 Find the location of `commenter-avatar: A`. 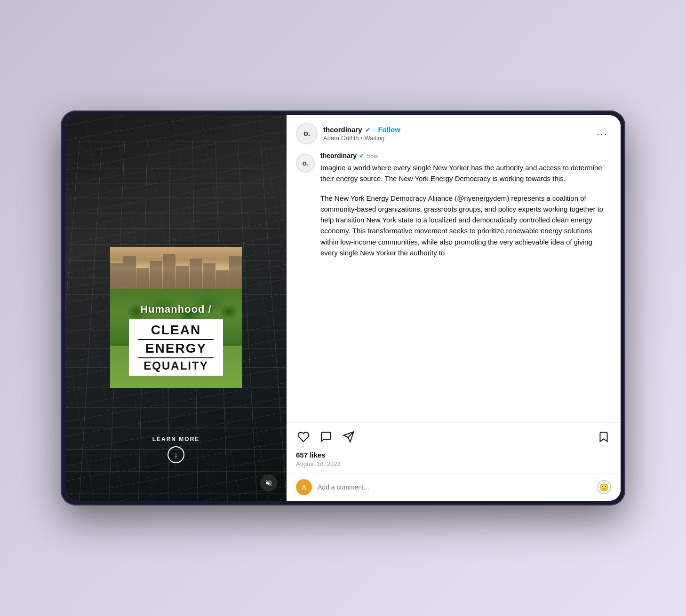

commenter-avatar: A is located at coordinates (304, 487).